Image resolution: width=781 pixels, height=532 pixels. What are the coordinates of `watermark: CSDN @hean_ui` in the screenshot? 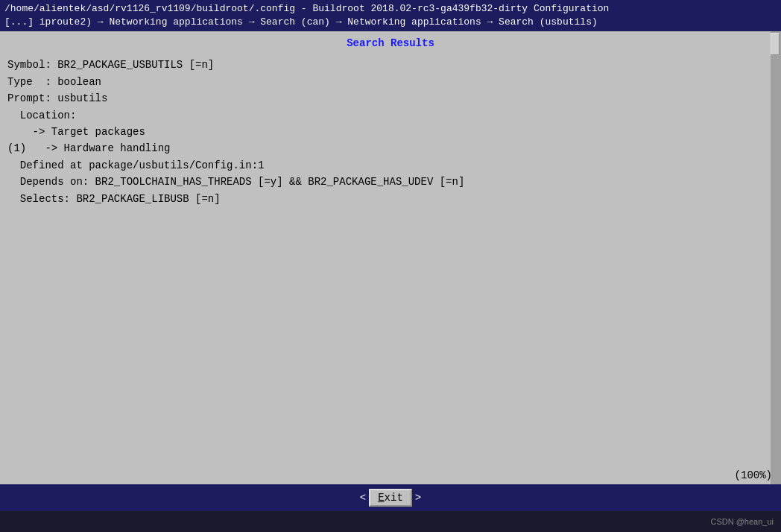 It's located at (742, 522).